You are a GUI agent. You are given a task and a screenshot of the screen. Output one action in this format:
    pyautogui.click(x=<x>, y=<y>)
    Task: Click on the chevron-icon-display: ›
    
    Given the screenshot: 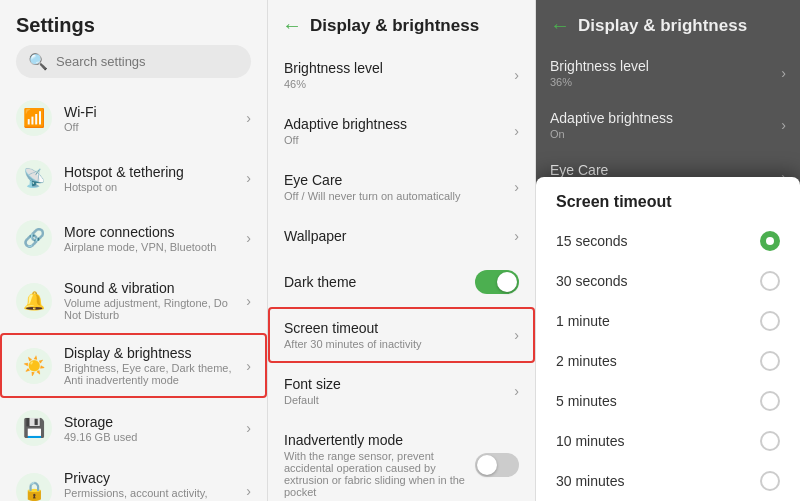 What is the action you would take?
    pyautogui.click(x=248, y=366)
    